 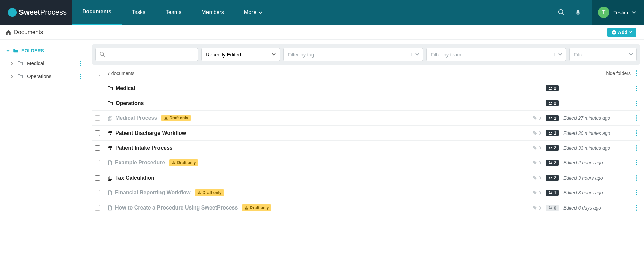 I want to click on filters-bar: Recently Edited Filter by tag... Filter …, so click(x=366, y=54).